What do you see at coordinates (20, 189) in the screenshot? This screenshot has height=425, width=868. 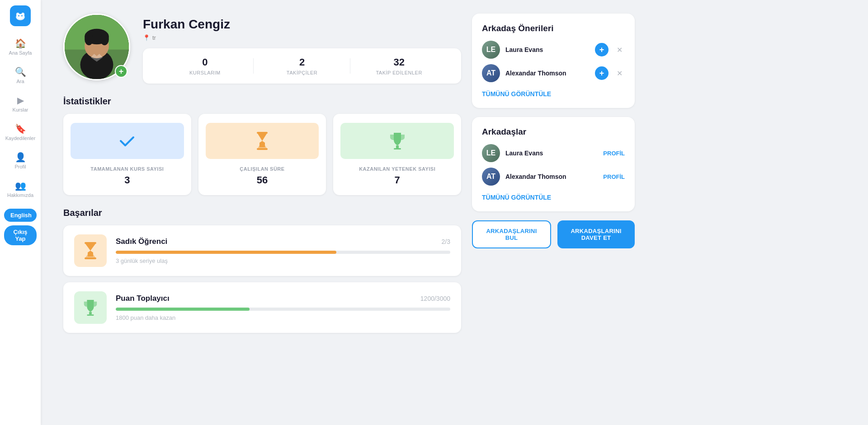 I see `sidebar-item-hakkimizda: 👥 Hakkımızda` at bounding box center [20, 189].